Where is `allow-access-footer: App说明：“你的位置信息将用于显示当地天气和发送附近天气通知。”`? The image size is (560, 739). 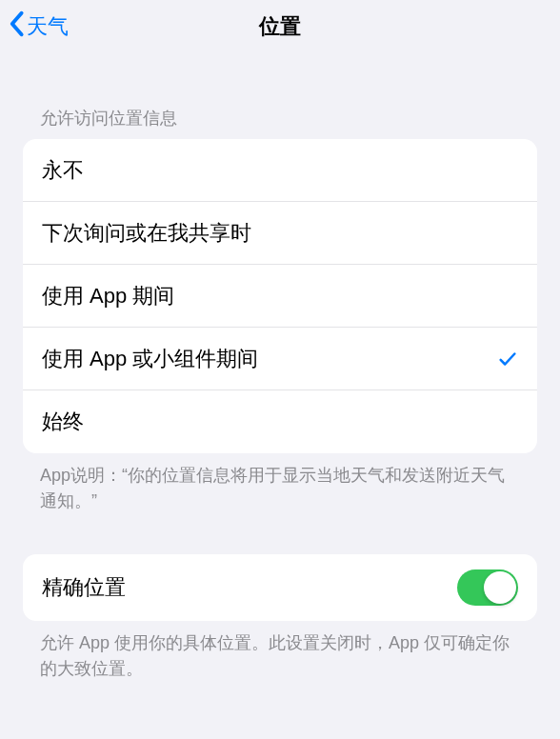
allow-access-footer: App说明：“你的位置信息将用于显示当地天气和发送附近天气通知。” is located at coordinates (280, 484).